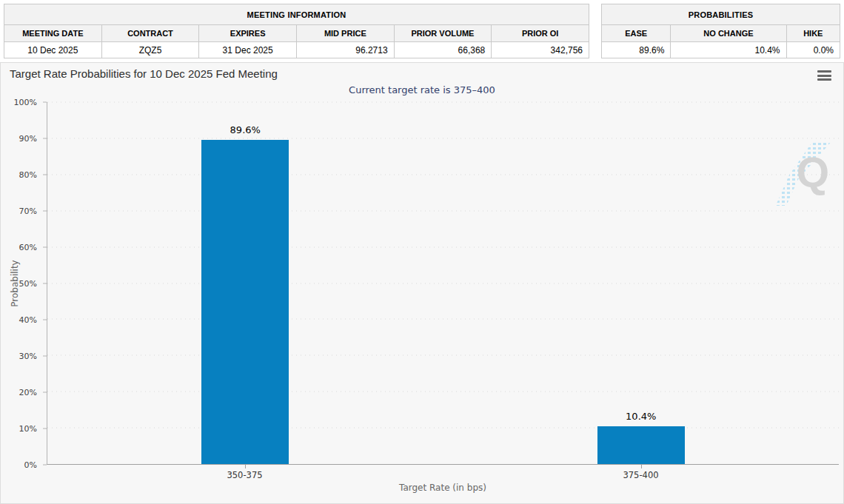 The width and height of the screenshot is (844, 504). Describe the element at coordinates (443, 50) in the screenshot. I see `cell-prior-volume: 66,368` at that location.